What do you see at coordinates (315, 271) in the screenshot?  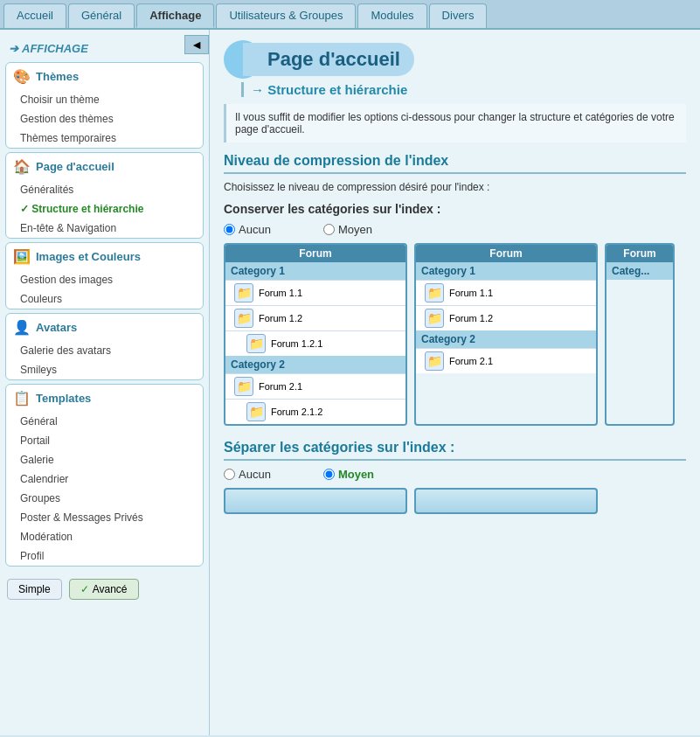 I see `category-1-aucun: Category 1` at bounding box center [315, 271].